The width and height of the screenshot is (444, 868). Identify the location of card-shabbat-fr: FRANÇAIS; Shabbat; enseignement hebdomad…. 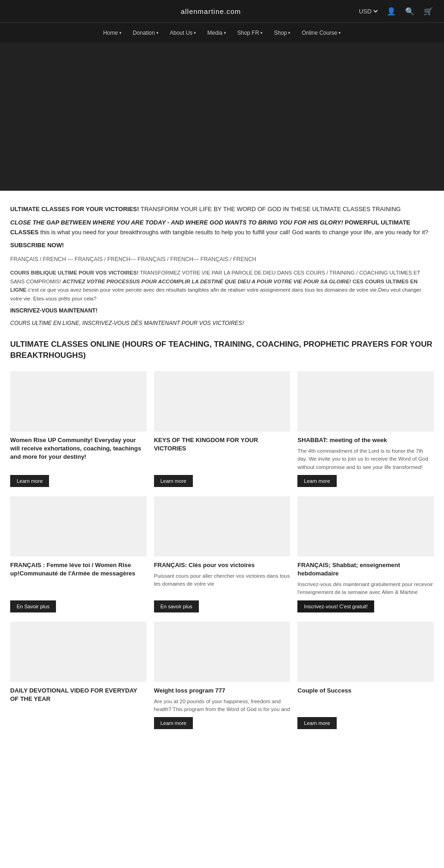
(365, 555).